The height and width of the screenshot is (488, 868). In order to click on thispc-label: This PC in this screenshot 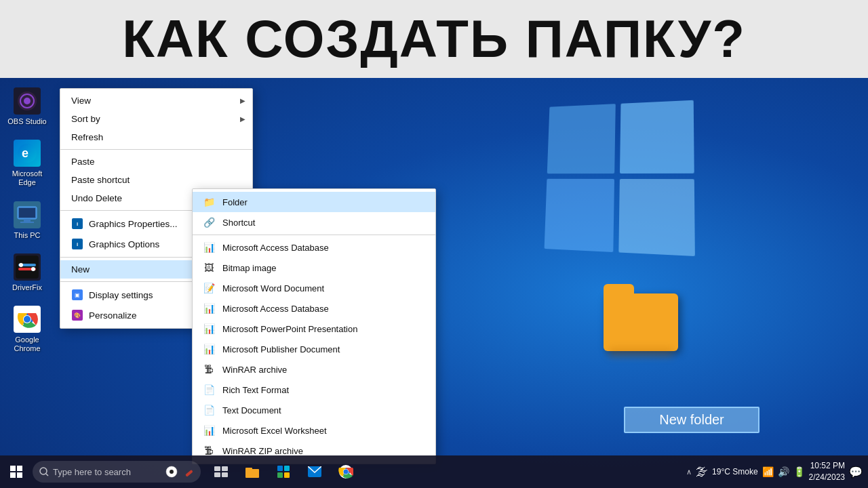, I will do `click(27, 236)`.